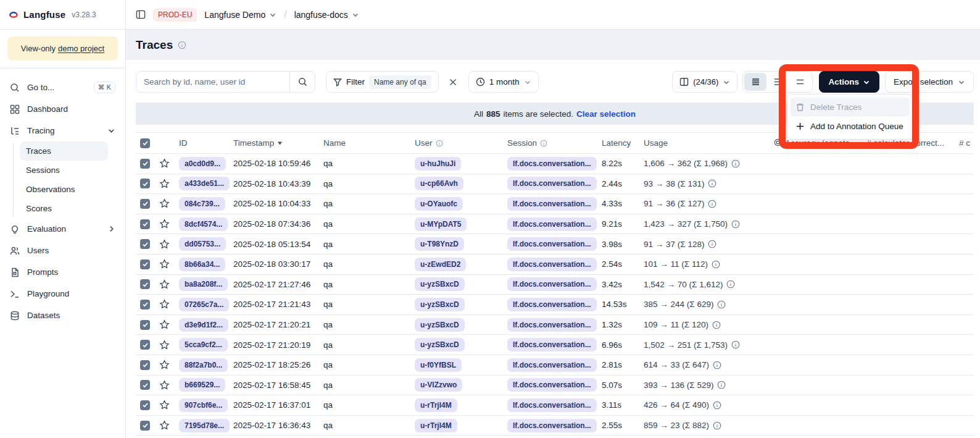 This screenshot has height=438, width=980. What do you see at coordinates (63, 229) in the screenshot?
I see `sidebar-item-evaluation: Evaluation` at bounding box center [63, 229].